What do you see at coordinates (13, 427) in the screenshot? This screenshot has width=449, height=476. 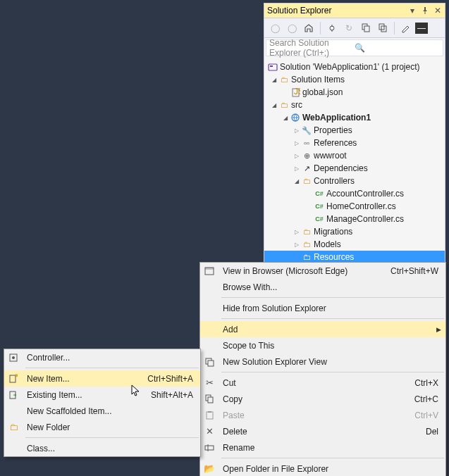 I see `newfolder-icon: 🗀` at bounding box center [13, 427].